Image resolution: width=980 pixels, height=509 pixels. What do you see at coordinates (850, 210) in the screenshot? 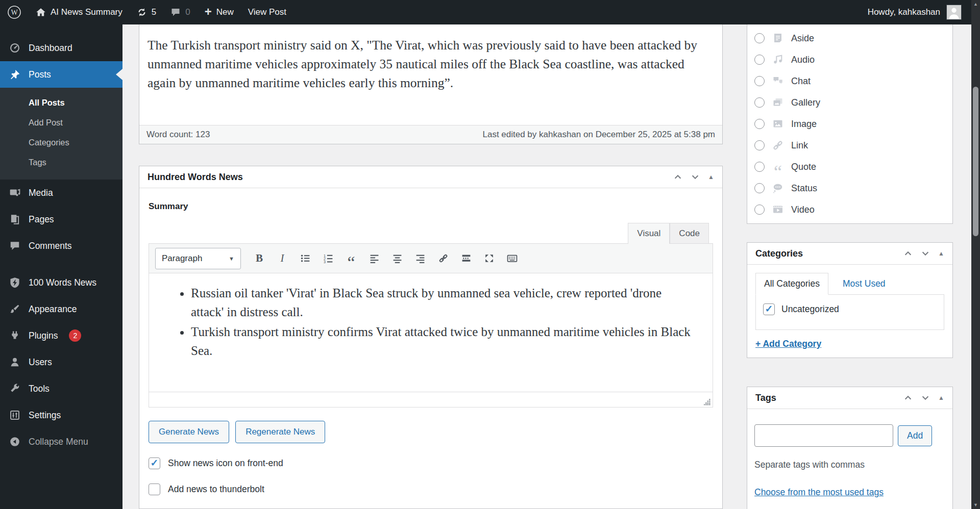
I see `format-option-video: Video` at bounding box center [850, 210].